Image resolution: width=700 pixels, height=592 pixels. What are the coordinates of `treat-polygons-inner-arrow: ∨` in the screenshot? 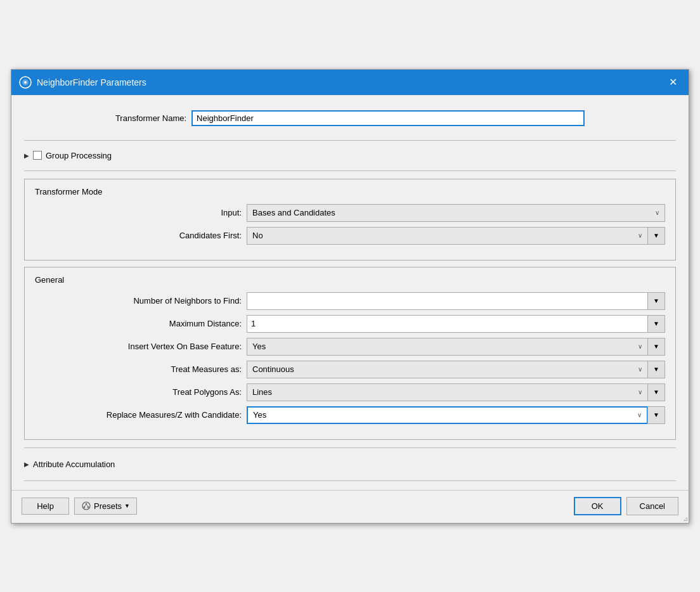 It's located at (640, 392).